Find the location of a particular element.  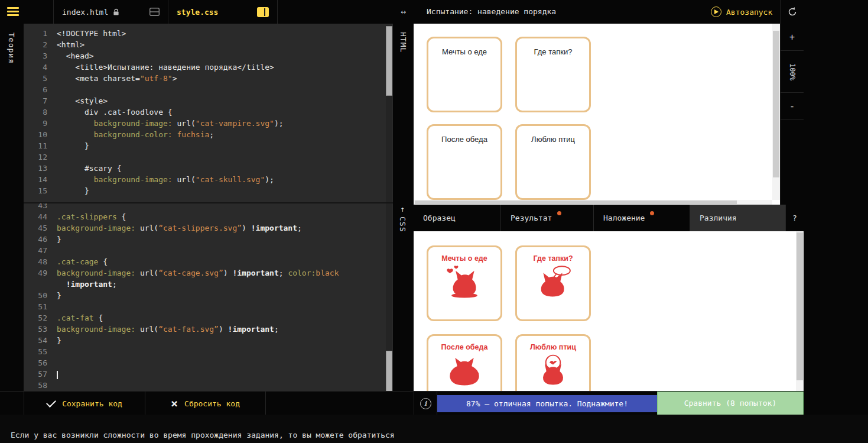

tab-label: index.html is located at coordinates (85, 12).